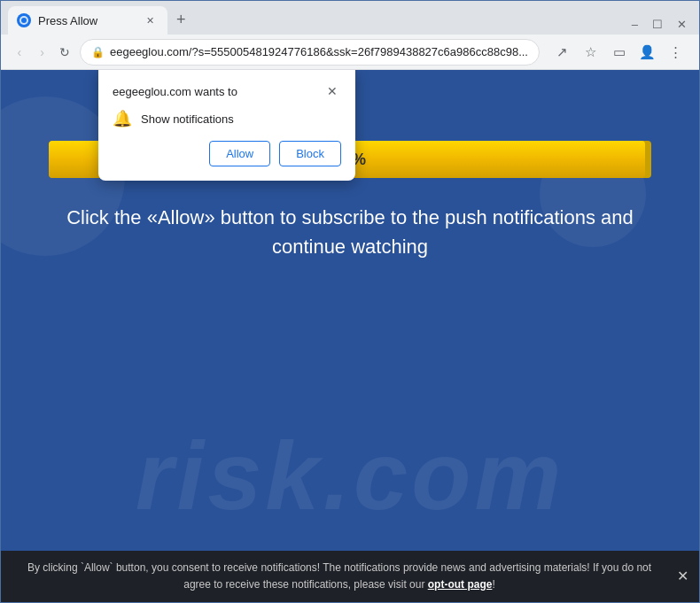 The width and height of the screenshot is (700, 603). I want to click on opt-out-link: opt-out page, so click(461, 584).